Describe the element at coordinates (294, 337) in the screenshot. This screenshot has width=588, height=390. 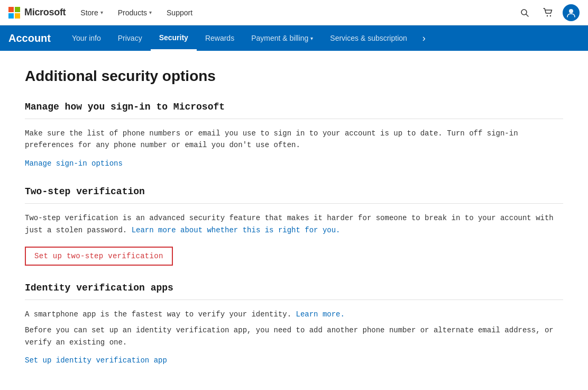
I see `identity-apps-description2: Before you can set up an identity verifi…` at that location.